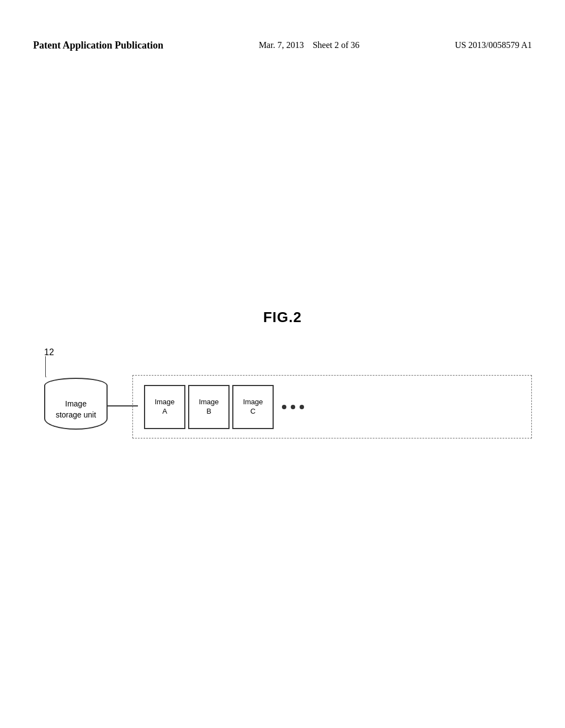 This screenshot has width=565, height=728. Describe the element at coordinates (209, 411) in the screenshot. I see `image-b-letter: B` at that location.